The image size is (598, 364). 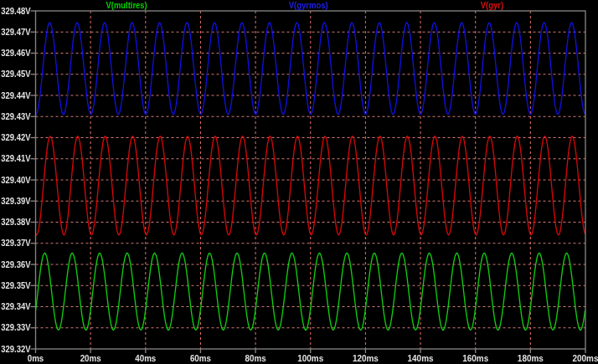 I want to click on svg-text: 329.40V, so click(x=16, y=180).